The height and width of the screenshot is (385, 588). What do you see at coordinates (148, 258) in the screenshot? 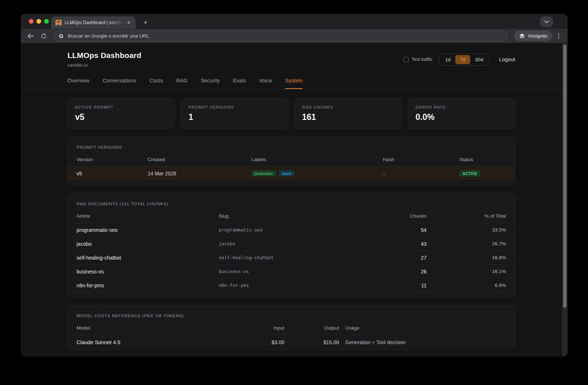
I see `article-cell: self-healing-chatbot` at bounding box center [148, 258].